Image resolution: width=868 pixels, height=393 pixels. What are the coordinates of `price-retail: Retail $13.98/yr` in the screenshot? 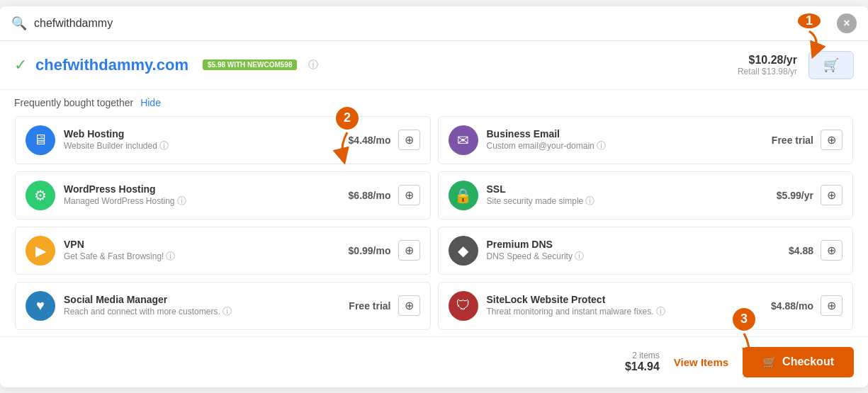 It's located at (767, 72).